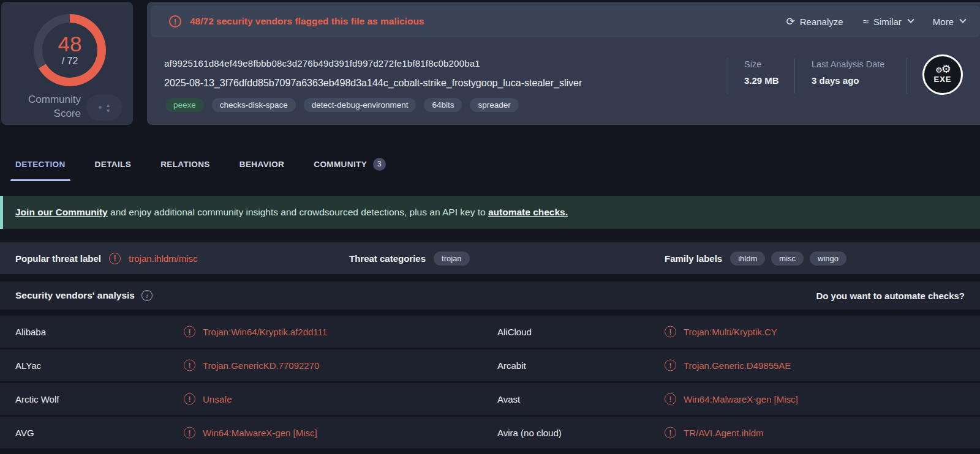  I want to click on score-total: / 72, so click(70, 61).